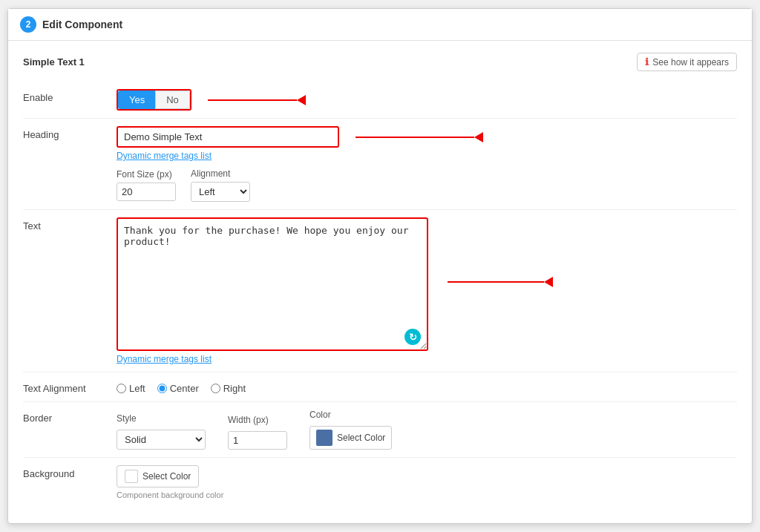 This screenshot has width=760, height=532. What do you see at coordinates (64, 387) in the screenshot?
I see `text-alignment-label: Text Alignment` at bounding box center [64, 387].